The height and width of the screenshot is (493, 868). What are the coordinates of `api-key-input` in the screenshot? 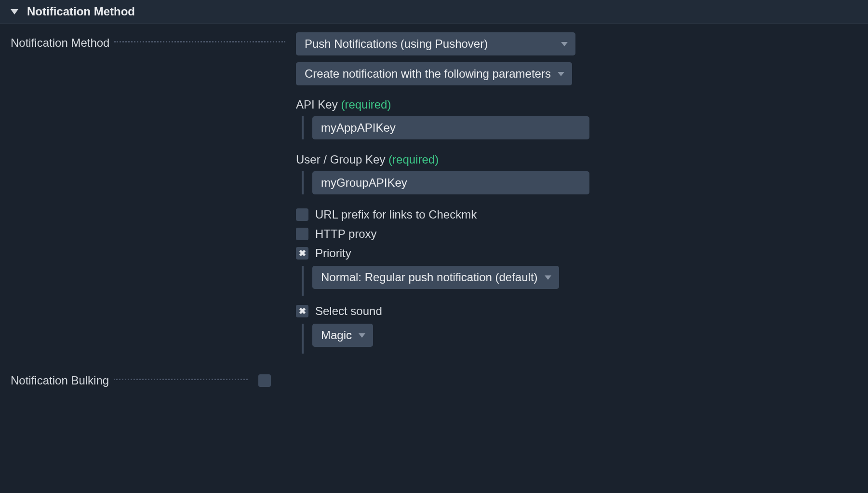 It's located at (451, 128).